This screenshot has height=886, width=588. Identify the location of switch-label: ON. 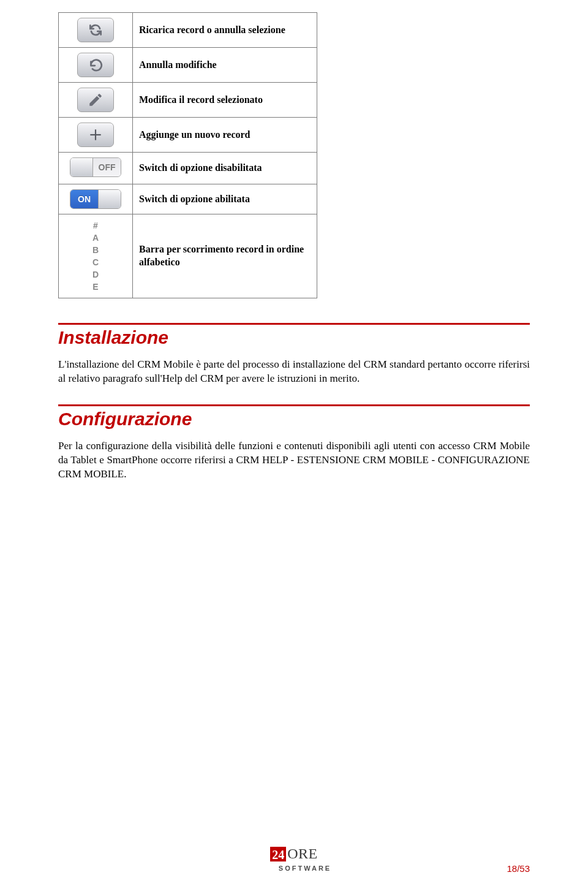
(85, 199).